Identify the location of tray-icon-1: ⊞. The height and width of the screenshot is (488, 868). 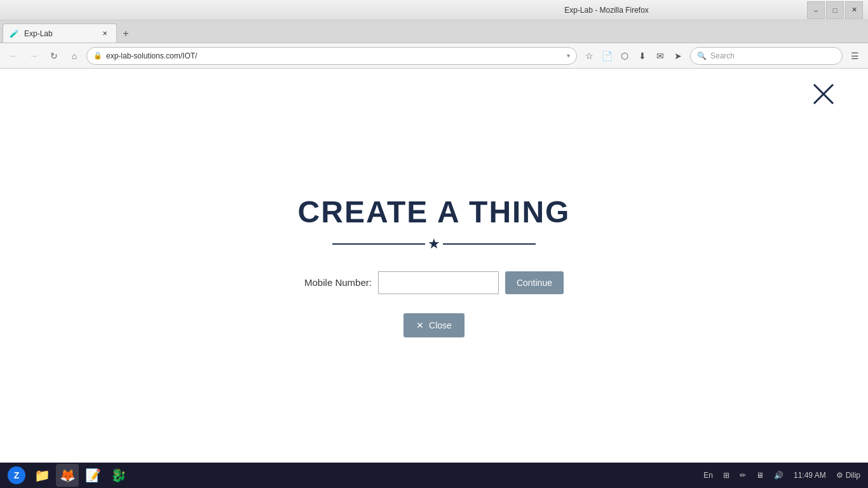
(726, 475).